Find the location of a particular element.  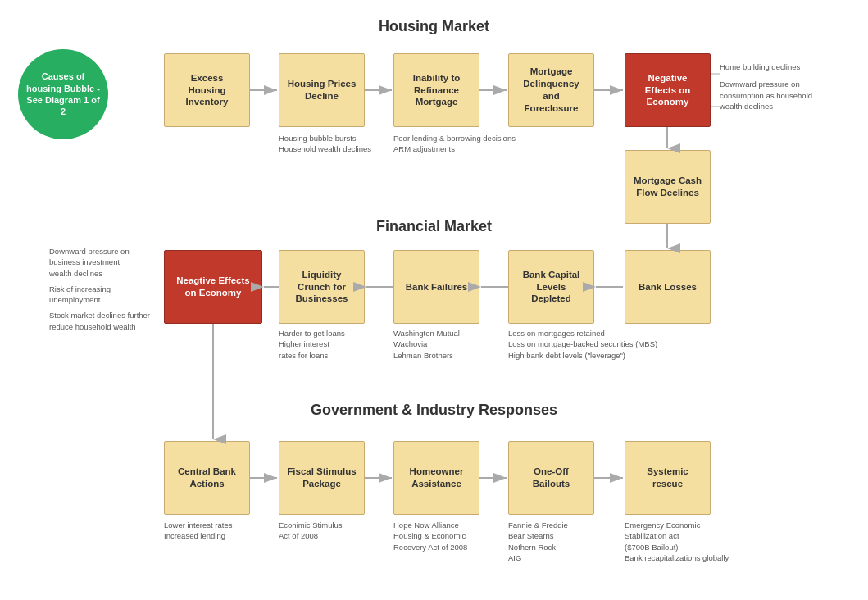

node-negative-effects-left: Neagtive Effects on Economy is located at coordinates (213, 287).